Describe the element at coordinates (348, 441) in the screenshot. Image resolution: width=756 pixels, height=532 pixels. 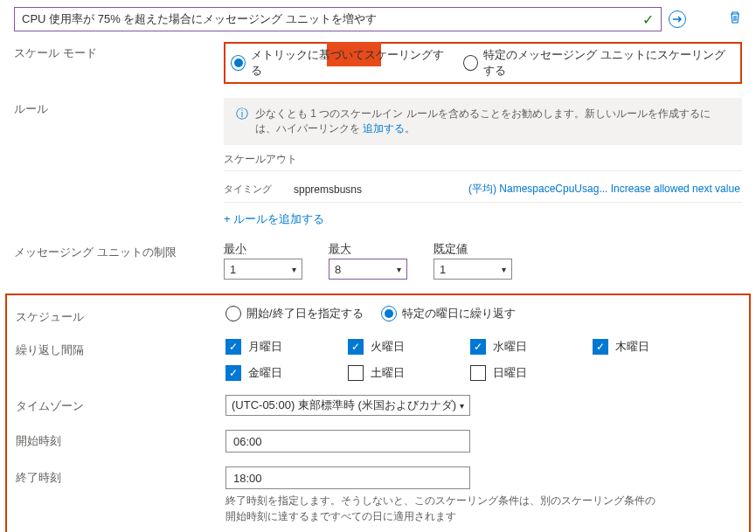
I see `start-time-input: 06:00` at that location.